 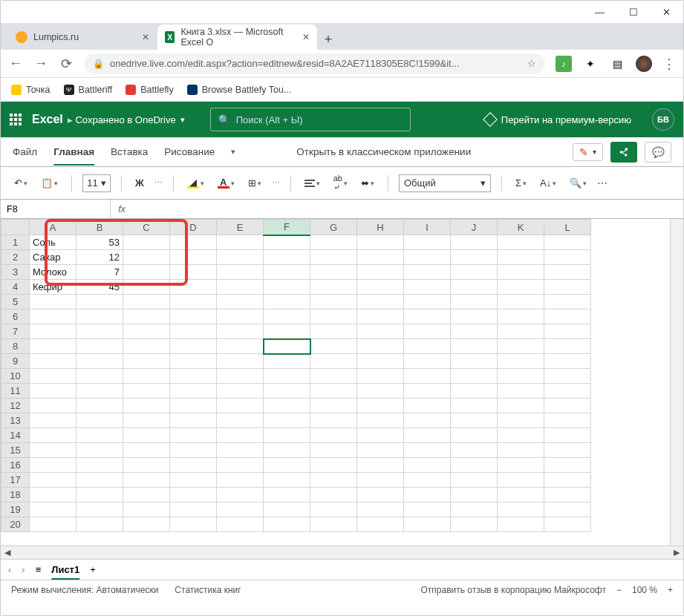 I want to click on cell-G14, so click(x=334, y=436).